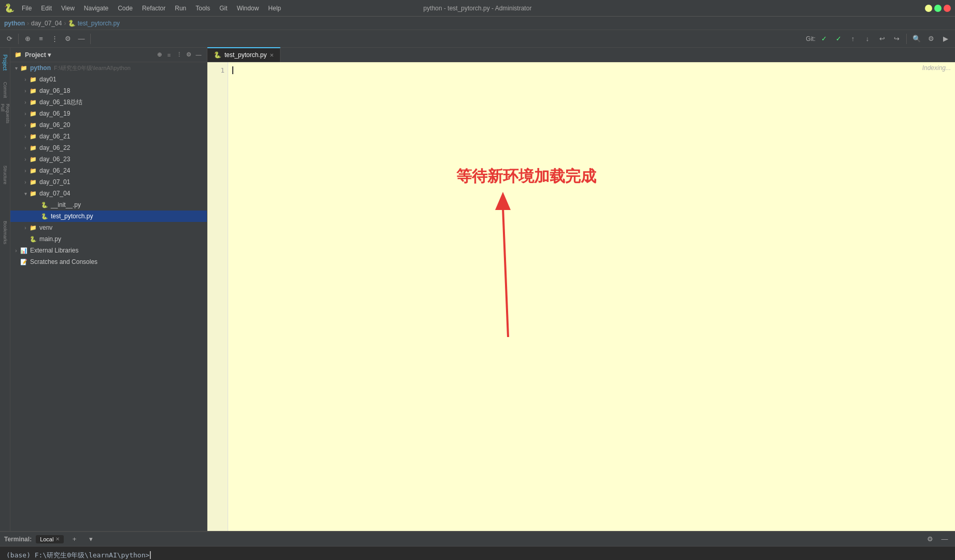 This screenshot has width=955, height=560. What do you see at coordinates (50, 239) in the screenshot?
I see `tree-label-main: main.py` at bounding box center [50, 239].